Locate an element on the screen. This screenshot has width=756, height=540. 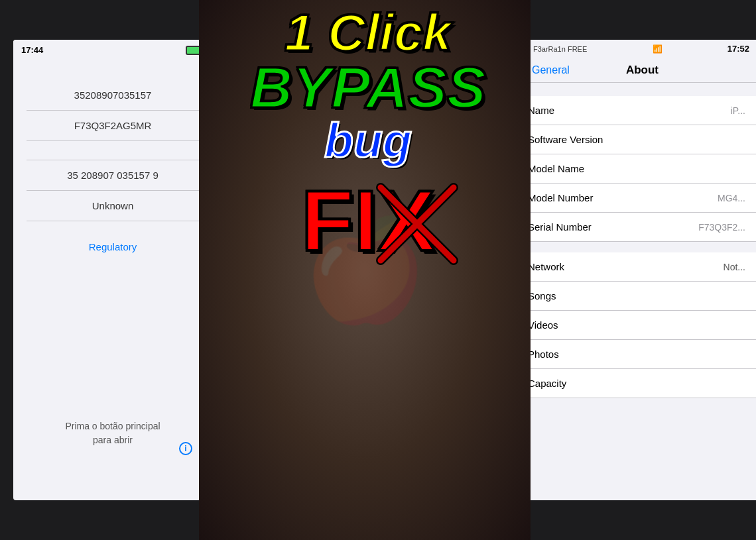
phone-left-status-bar: 17:44 is located at coordinates (113, 50).